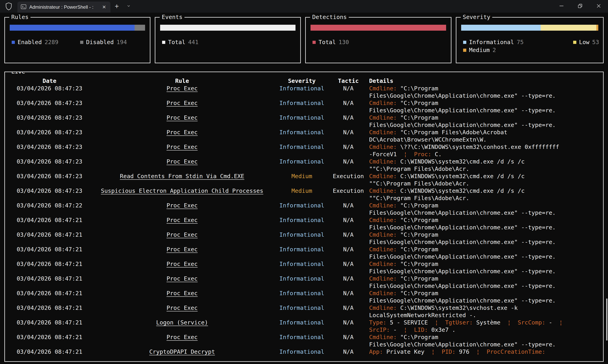 The image size is (608, 364). What do you see at coordinates (304, 355) in the screenshot?
I see `event-row: 03/04/2026 08:47:21 CryptoDPAPI Decrypt …` at bounding box center [304, 355].